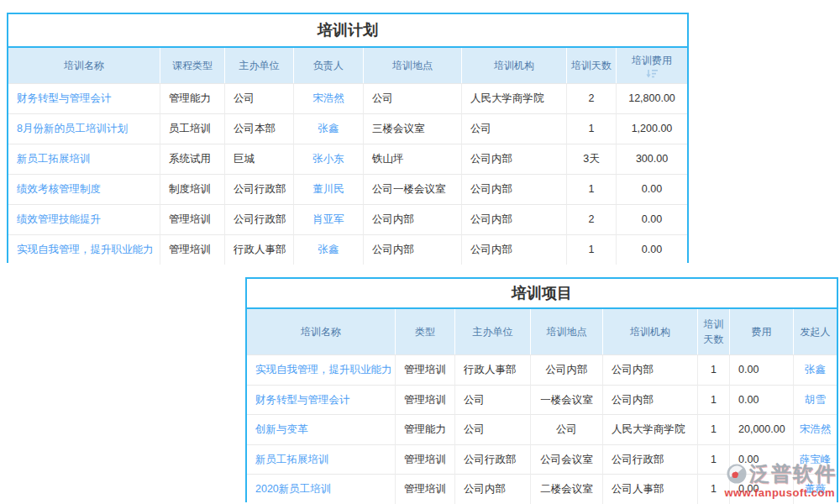  What do you see at coordinates (348, 189) in the screenshot?
I see `table-row: 绩效考核管理制度制度培训公司行政部董川民公司一楼会议室公司内部10.00` at bounding box center [348, 189].